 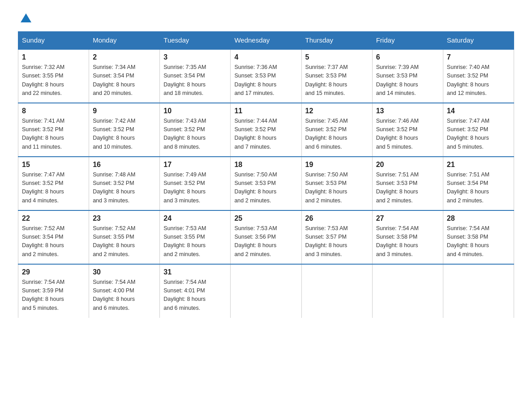 What do you see at coordinates (54, 81) in the screenshot?
I see `day-info: Sunrise: 7:32 AMSunset: 3:55 PMDaylight:…` at bounding box center [54, 81].